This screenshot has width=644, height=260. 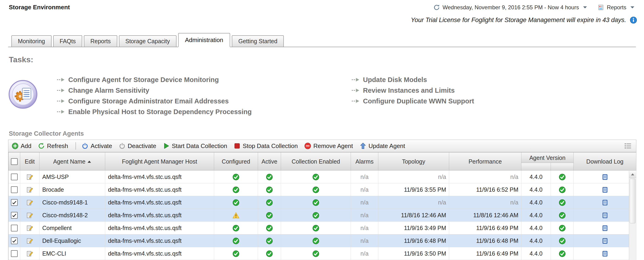 What do you see at coordinates (258, 41) in the screenshot?
I see `tab-getting-started: Getting Started` at bounding box center [258, 41].